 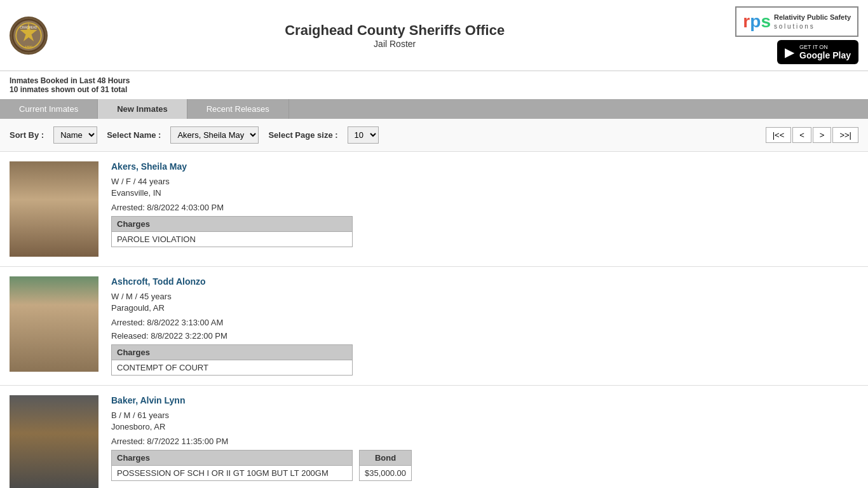 What do you see at coordinates (395, 44) in the screenshot?
I see `page-subtitle: Jail Roster` at bounding box center [395, 44].